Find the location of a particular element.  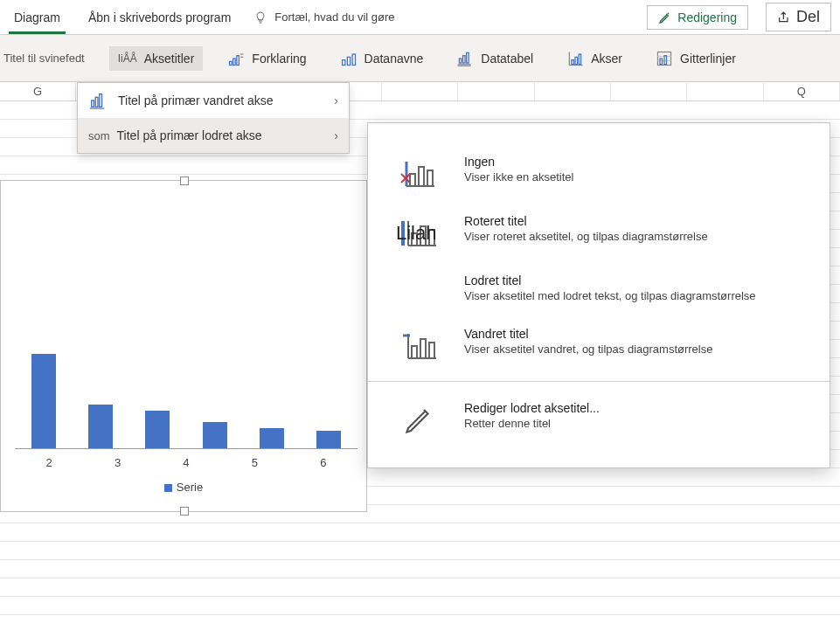

option-title: Roteret titel is located at coordinates (586, 221).